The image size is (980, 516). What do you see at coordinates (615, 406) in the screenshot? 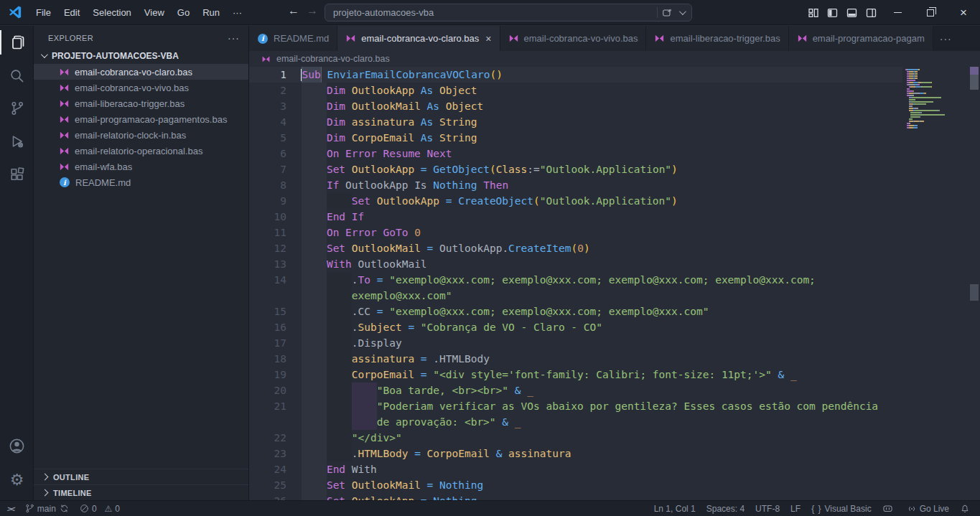
I see `code-line: 21"Poderiam verificar as VOs abaixo por …` at bounding box center [615, 406].